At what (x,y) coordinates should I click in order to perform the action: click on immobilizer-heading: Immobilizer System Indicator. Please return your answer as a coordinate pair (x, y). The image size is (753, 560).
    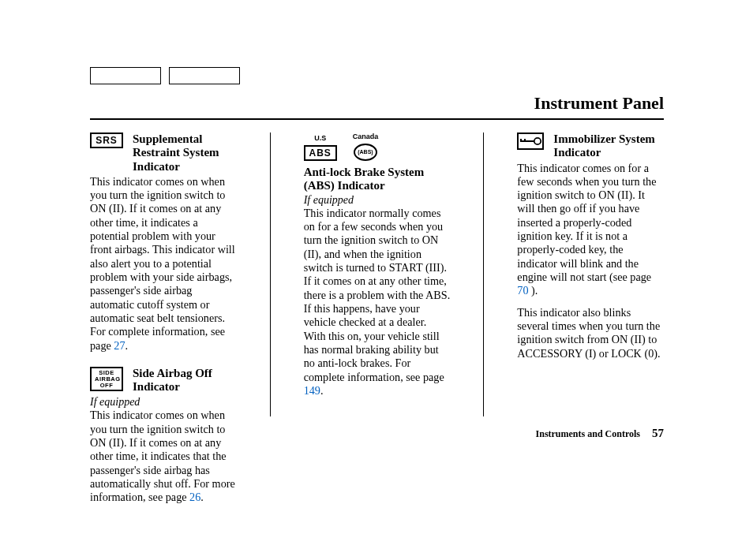
    Looking at the image, I should click on (609, 147).